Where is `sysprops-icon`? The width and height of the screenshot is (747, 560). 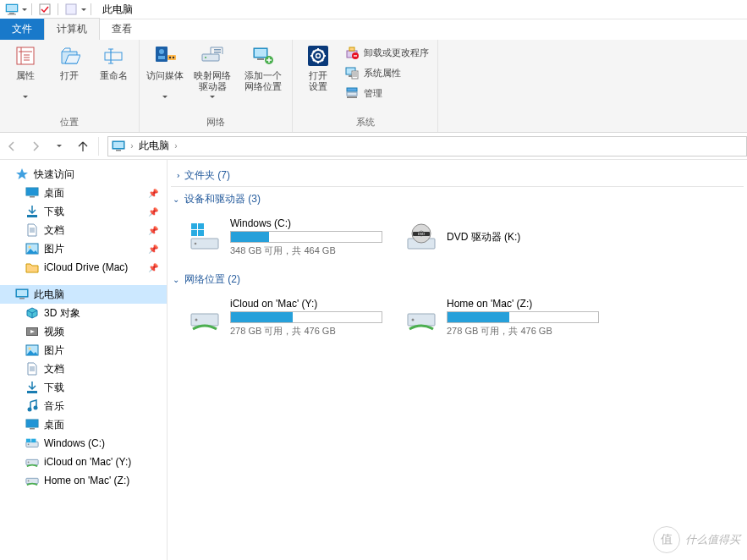
sysprops-icon is located at coordinates (352, 73).